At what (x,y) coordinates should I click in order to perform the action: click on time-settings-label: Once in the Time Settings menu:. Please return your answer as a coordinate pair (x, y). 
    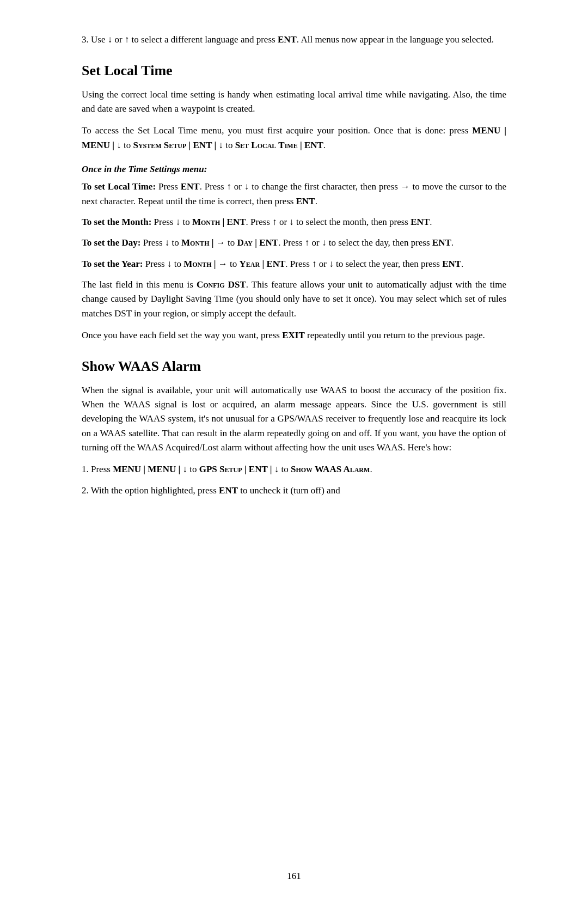
    Looking at the image, I should click on (294, 169).